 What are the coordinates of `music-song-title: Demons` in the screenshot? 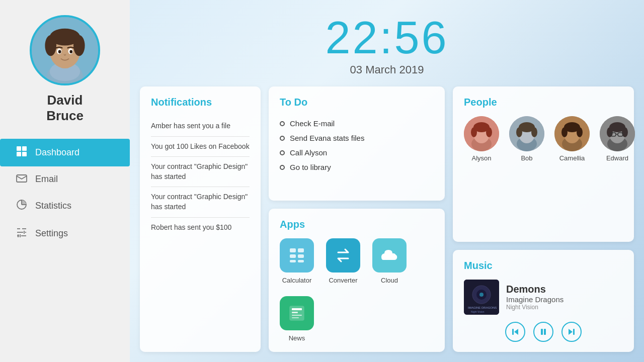 It's located at (535, 290).